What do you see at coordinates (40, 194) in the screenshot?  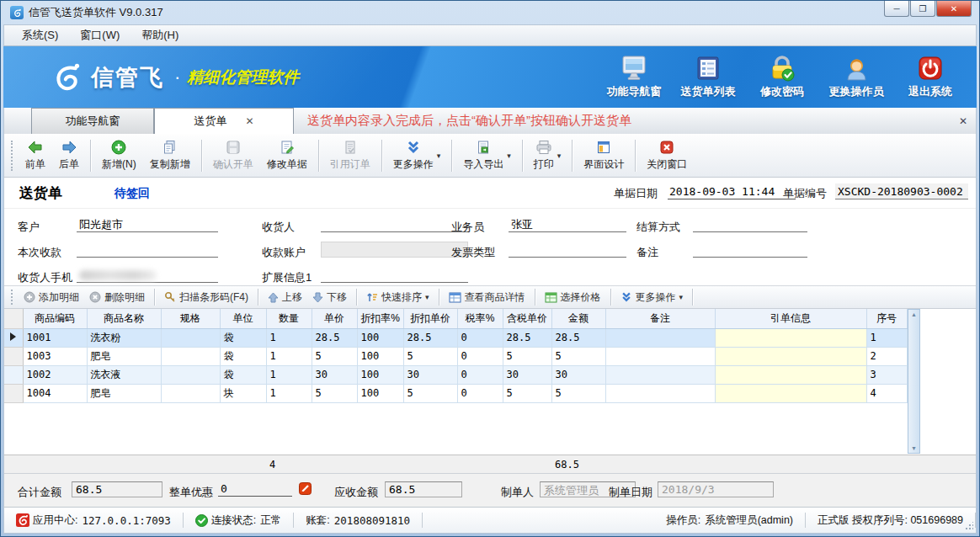 I see `doc-title: 送货单` at bounding box center [40, 194].